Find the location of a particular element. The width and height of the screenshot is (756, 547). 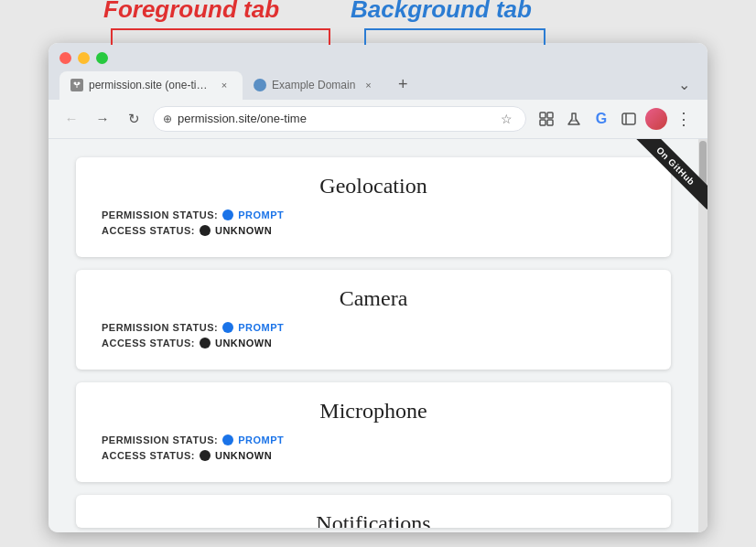

back-button: ← is located at coordinates (71, 119).